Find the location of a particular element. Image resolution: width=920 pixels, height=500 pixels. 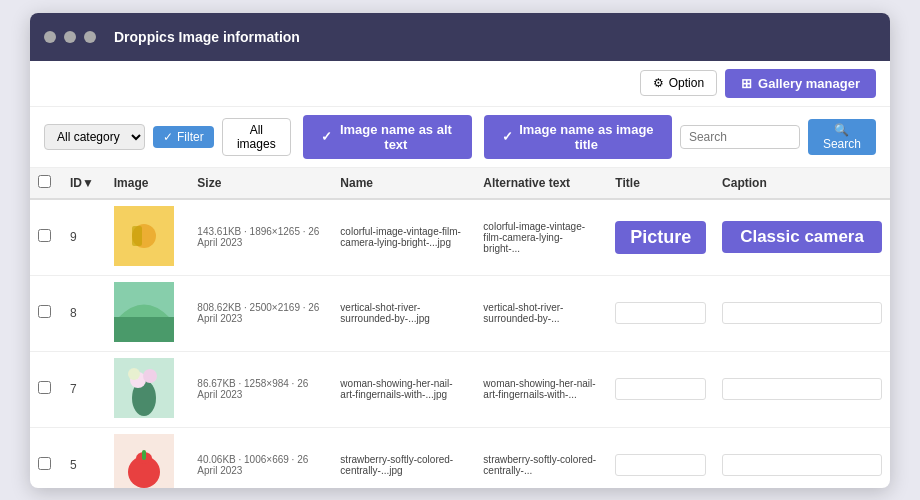

gallery-manager-button: Gallery manager is located at coordinates (800, 84).